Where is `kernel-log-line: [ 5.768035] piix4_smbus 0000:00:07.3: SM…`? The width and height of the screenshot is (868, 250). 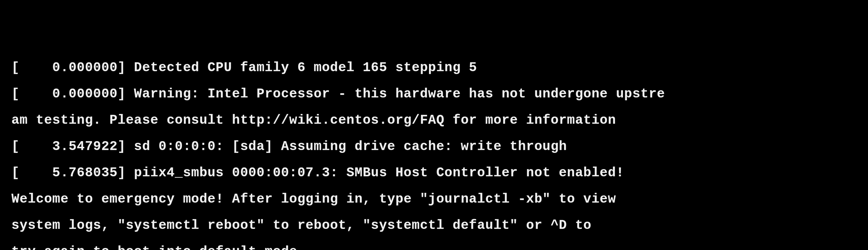 kernel-log-line: [ 5.768035] piix4_smbus 0000:00:07.3: SM… is located at coordinates (434, 173).